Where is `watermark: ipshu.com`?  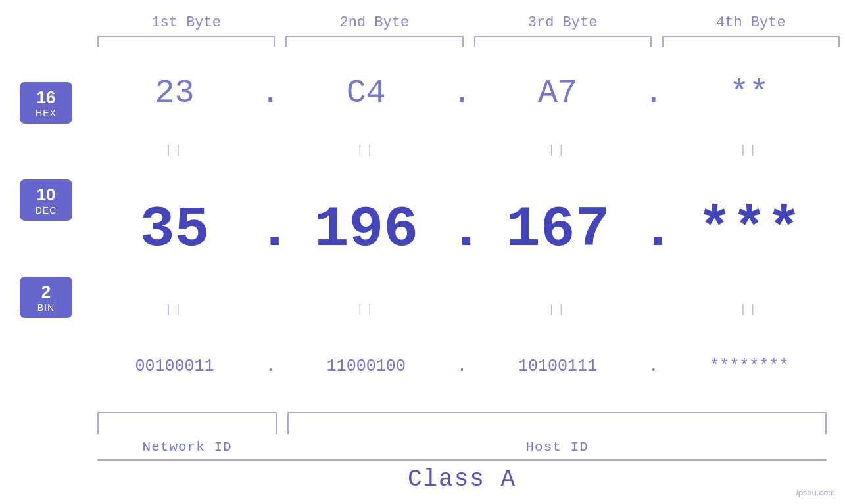
watermark: ipshu.com is located at coordinates (815, 493).